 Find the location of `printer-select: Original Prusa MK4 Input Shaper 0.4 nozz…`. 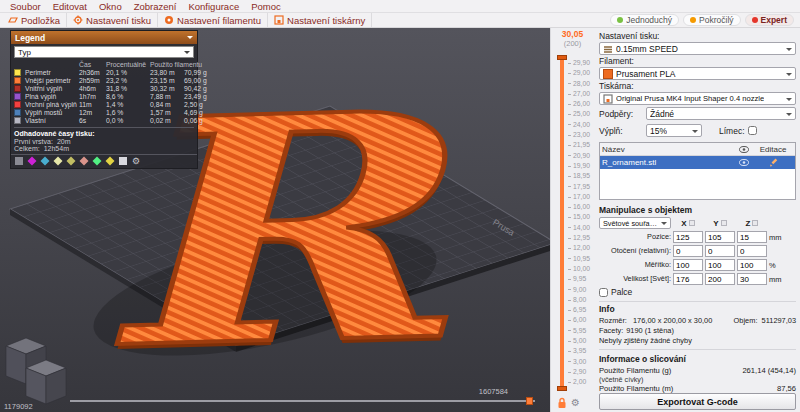

printer-select: Original Prusa MK4 Input Shaper 0.4 nozz… is located at coordinates (698, 98).